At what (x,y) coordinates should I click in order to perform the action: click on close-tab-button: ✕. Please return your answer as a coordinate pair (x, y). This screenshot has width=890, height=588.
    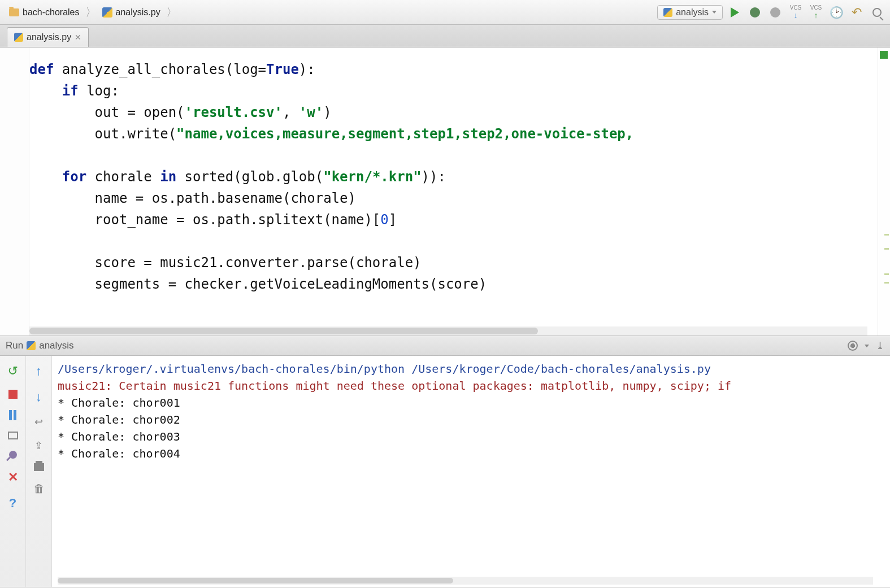
    Looking at the image, I should click on (78, 37).